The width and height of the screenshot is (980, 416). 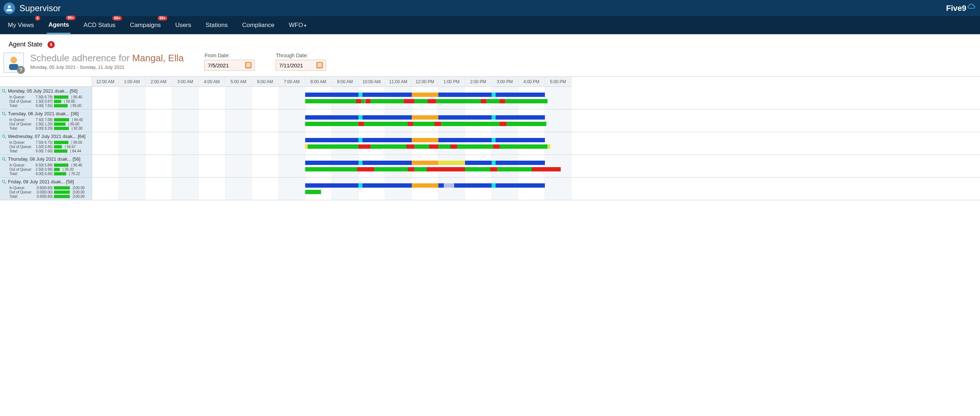 What do you see at coordinates (9, 8) in the screenshot?
I see `user-icon` at bounding box center [9, 8].